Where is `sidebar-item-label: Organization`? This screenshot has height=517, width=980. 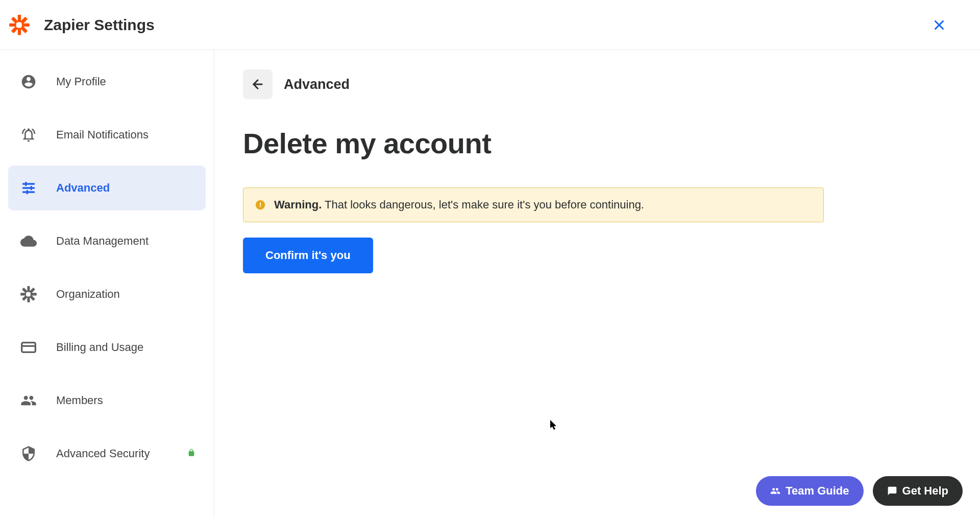 sidebar-item-label: Organization is located at coordinates (88, 294).